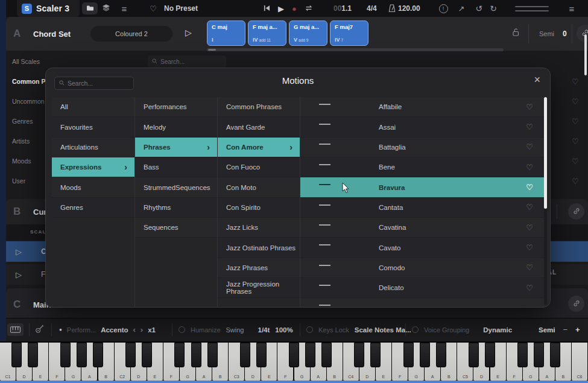  Describe the element at coordinates (181, 8) in the screenshot. I see `preset-name: No Preset` at that location.